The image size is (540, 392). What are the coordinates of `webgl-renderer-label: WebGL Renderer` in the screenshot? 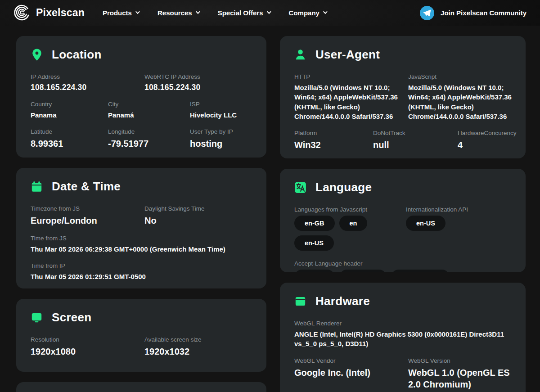 It's located at (403, 323).